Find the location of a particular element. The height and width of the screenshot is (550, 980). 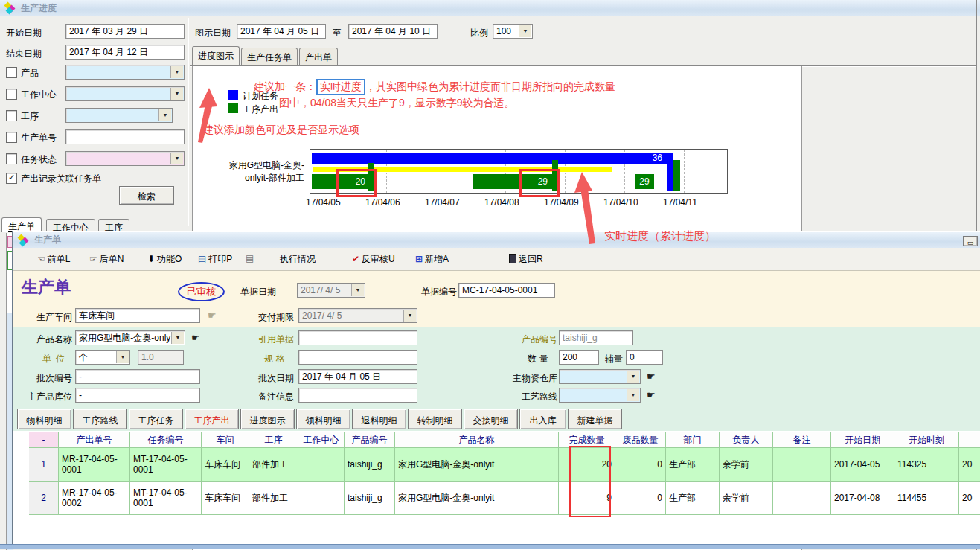

detail-tab-return: 退料明细 is located at coordinates (379, 419).